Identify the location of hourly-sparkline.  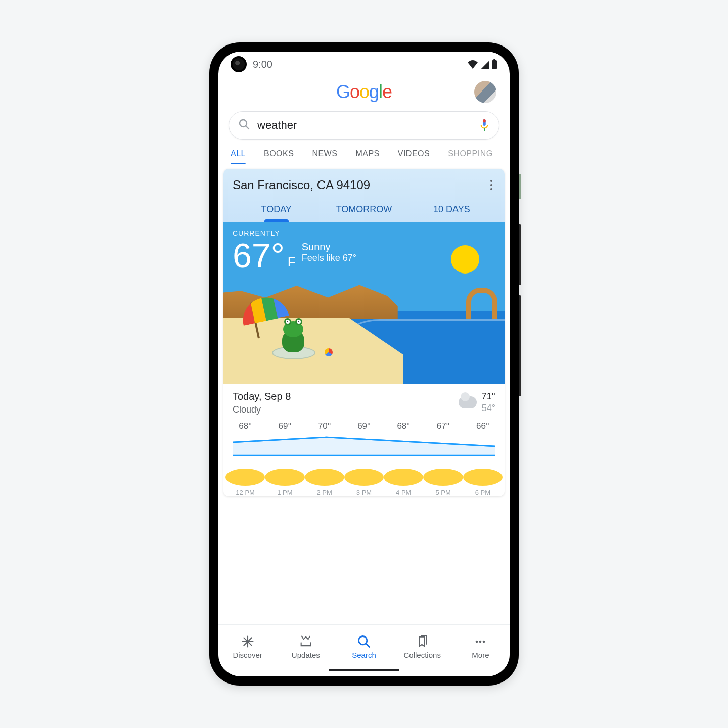
(364, 444).